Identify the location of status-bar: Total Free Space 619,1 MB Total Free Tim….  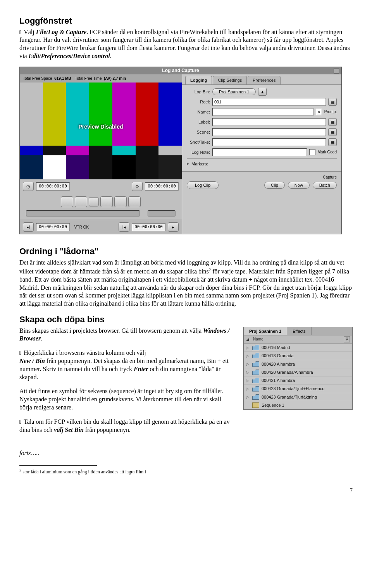
(101, 78).